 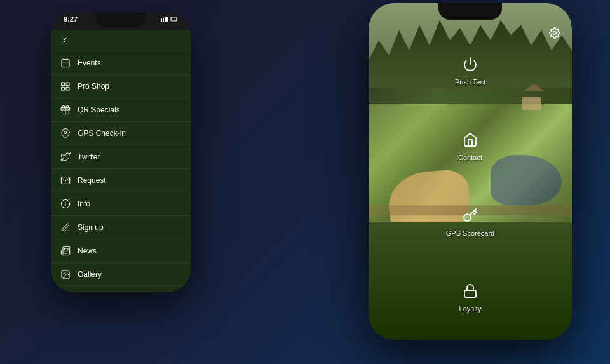 I want to click on menu-item-gallery: Gallery, so click(x=121, y=274).